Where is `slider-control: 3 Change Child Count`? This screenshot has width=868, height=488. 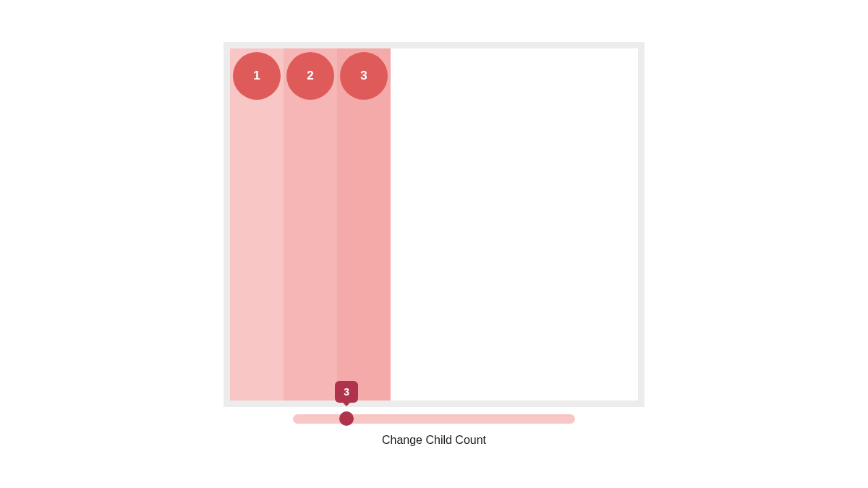 slider-control: 3 Change Child Count is located at coordinates (434, 431).